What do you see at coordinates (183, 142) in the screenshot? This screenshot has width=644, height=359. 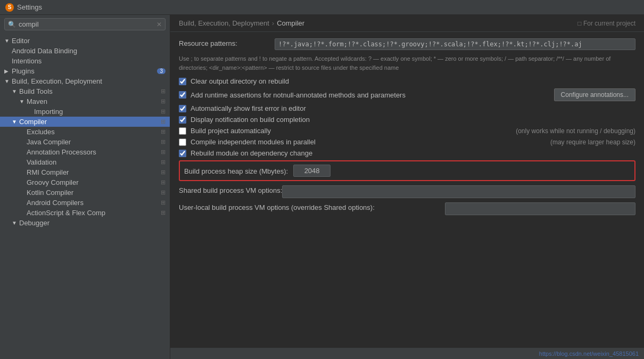 I see `compile-parallel-checkbox` at bounding box center [183, 142].